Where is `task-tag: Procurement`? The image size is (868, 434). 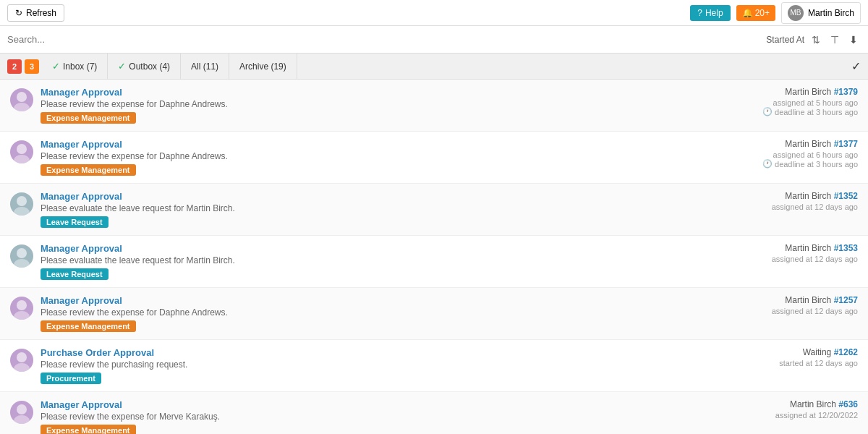
task-tag: Procurement is located at coordinates (71, 378).